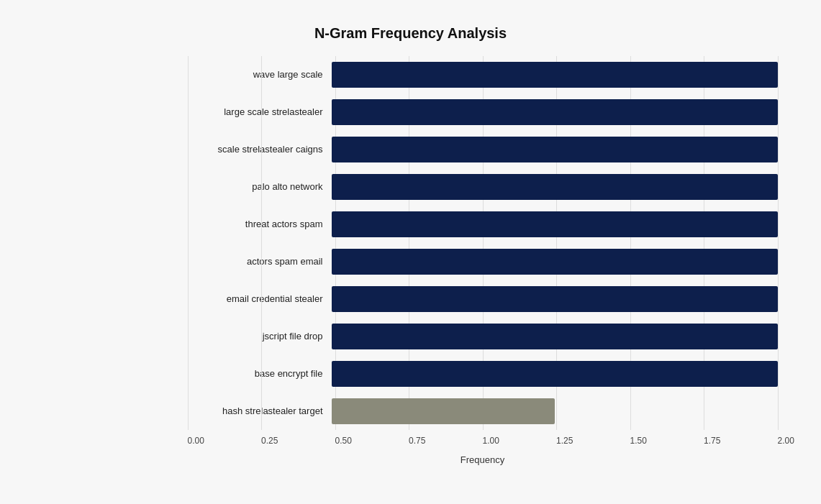 The width and height of the screenshot is (821, 504). Describe the element at coordinates (260, 75) in the screenshot. I see `bar-label: wave large scale` at that location.